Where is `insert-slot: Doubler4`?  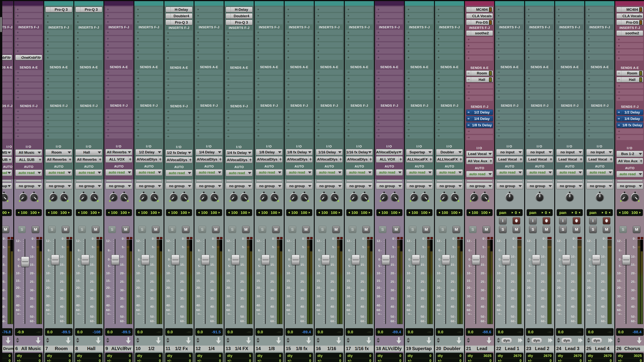 insert-slot: Doubler4 is located at coordinates (239, 16).